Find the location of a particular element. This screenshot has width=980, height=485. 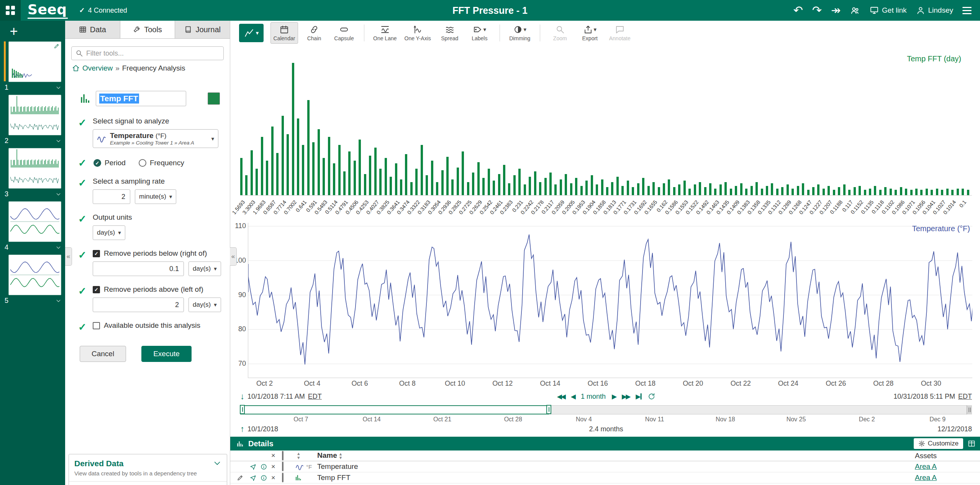

timeline-left-handle is located at coordinates (242, 409).